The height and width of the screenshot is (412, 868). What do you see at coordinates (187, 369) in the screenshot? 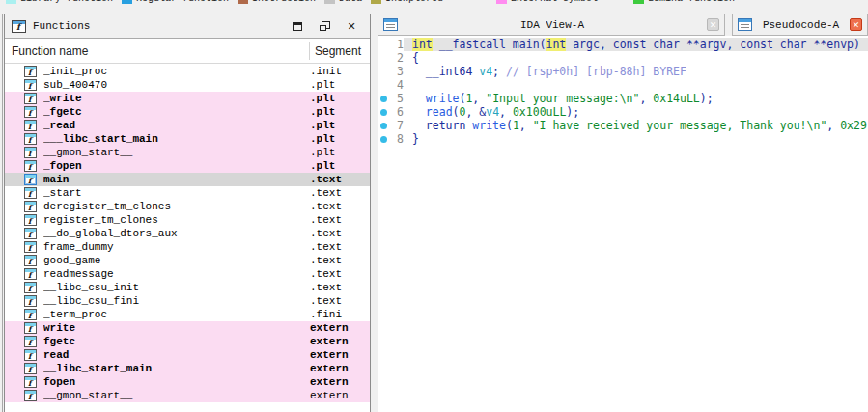
I see `function-row: __libc_start_mainextern` at bounding box center [187, 369].